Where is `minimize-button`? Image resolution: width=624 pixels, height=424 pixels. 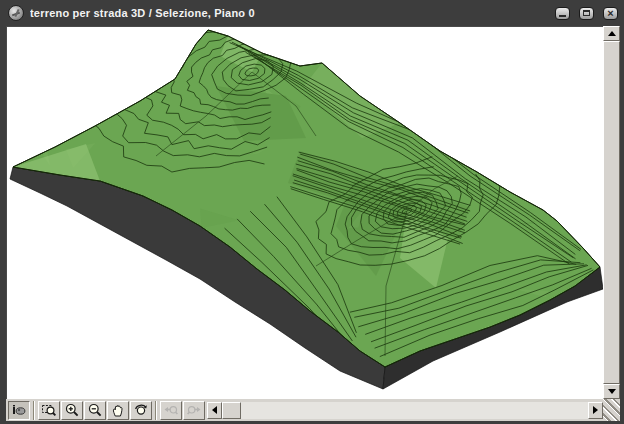 minimize-button is located at coordinates (562, 14).